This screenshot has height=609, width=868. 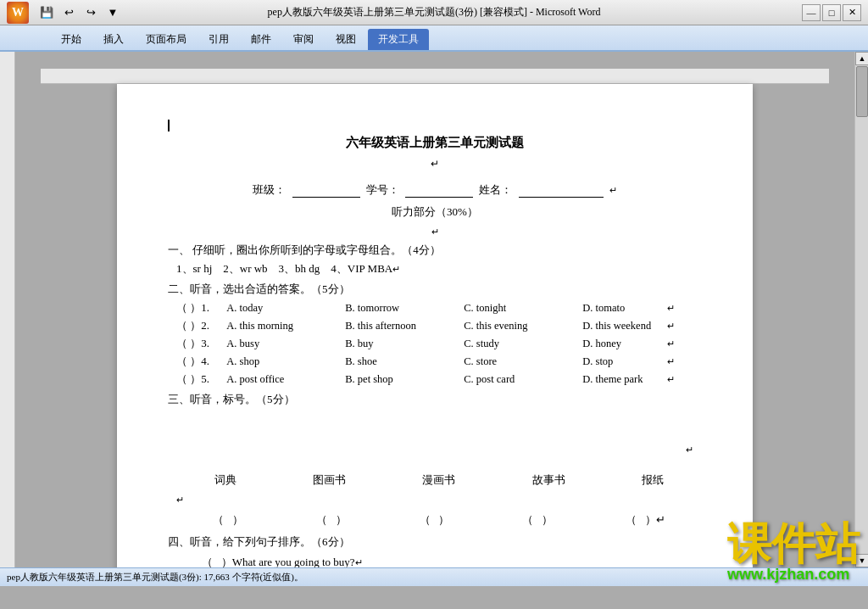 What do you see at coordinates (435, 379) in the screenshot?
I see `table-row: （ ） 5. A. post office B. pet shop C. pos…` at bounding box center [435, 379].